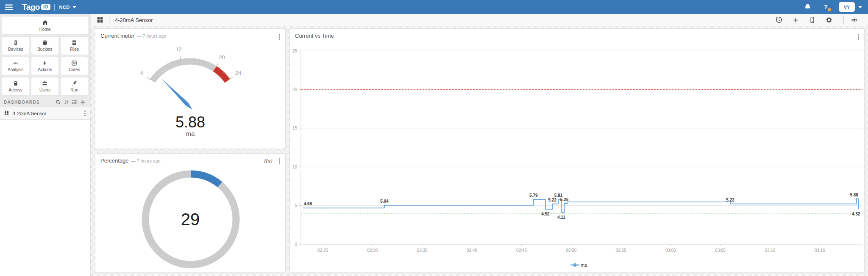 The image size is (868, 276). What do you see at coordinates (66, 102) in the screenshot?
I see `sort-az-icon: AZ` at bounding box center [66, 102].